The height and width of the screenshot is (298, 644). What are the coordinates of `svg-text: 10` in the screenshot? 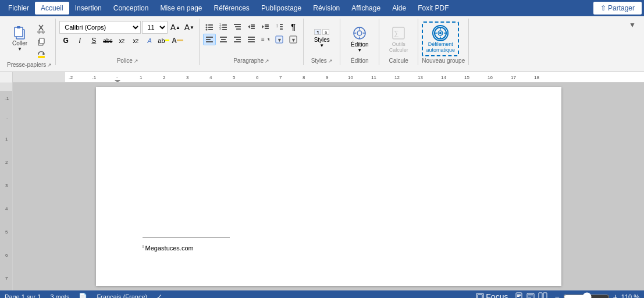 It's located at (350, 78).